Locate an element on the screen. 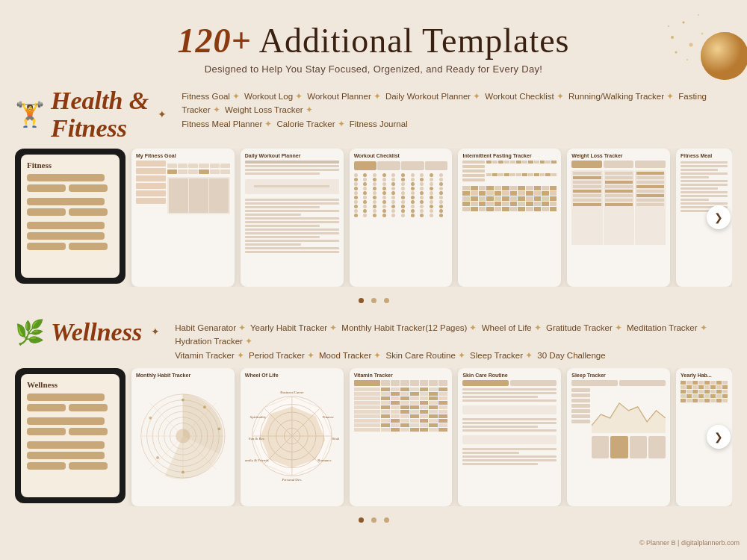 This screenshot has height=560, width=747. wellness-pagination is located at coordinates (374, 519).